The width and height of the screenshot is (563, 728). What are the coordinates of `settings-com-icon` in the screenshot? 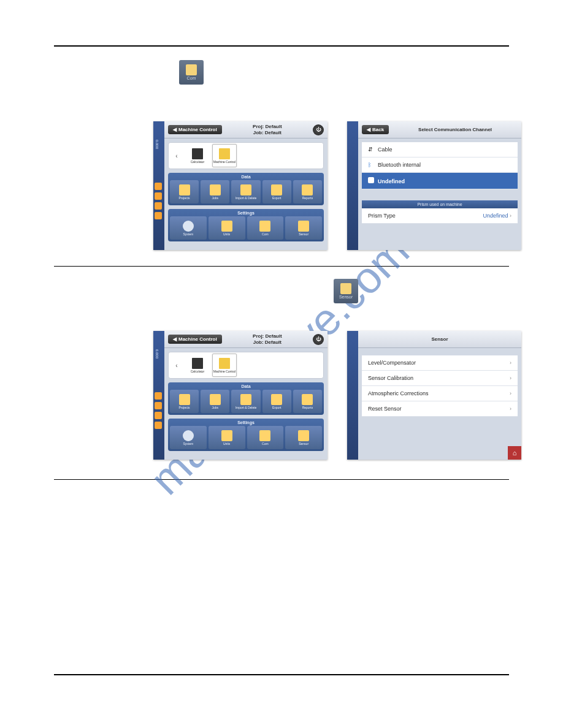 It's located at (265, 226).